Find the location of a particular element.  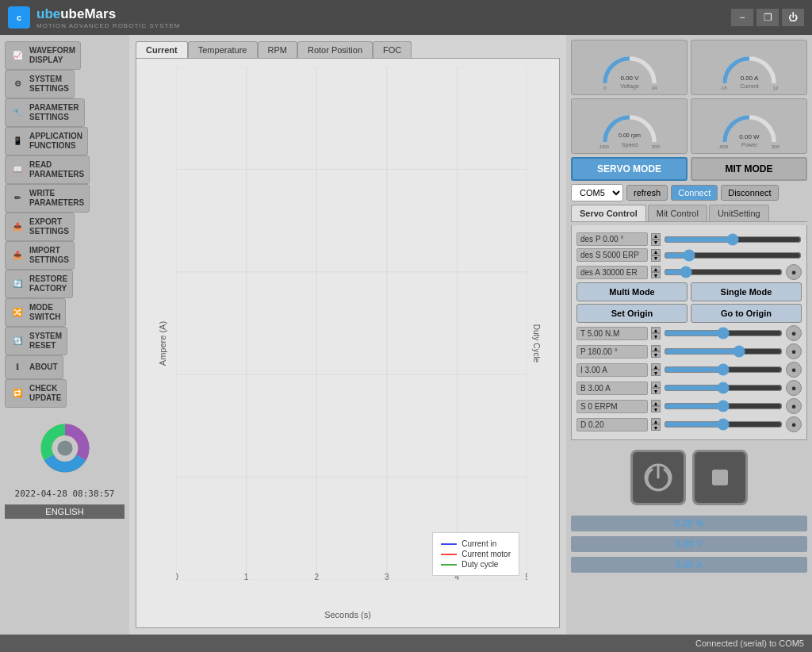

sidebar: 📈WAVEFORMDISPLAY⚙SYSTEMSETTINGS🔧PARAMETE… is located at coordinates (65, 335).